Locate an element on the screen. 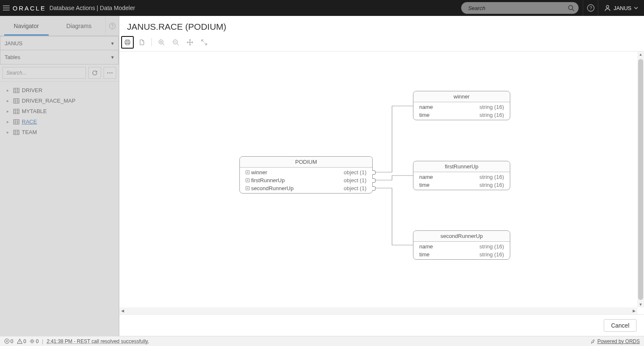 The image size is (644, 346). gear-icon is located at coordinates (32, 341).